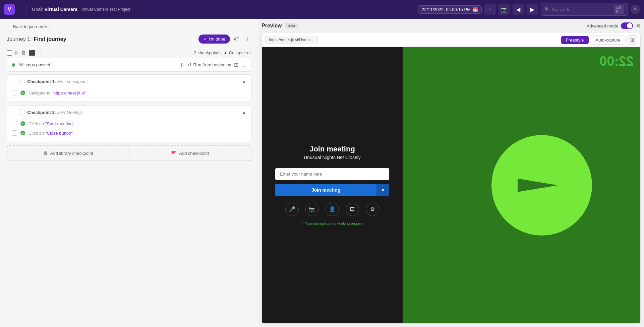 The width and height of the screenshot is (644, 327). What do you see at coordinates (16, 53) in the screenshot?
I see `copy-icon: ⎘` at bounding box center [16, 53].